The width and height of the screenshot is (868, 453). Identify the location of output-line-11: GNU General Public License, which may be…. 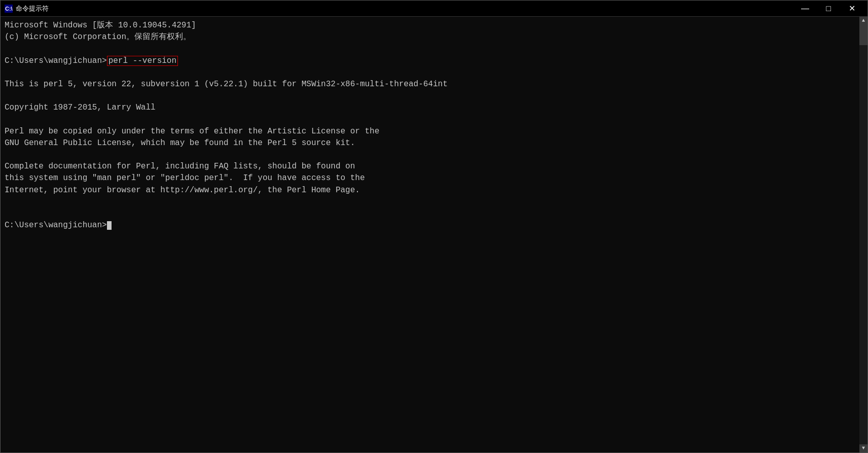
(429, 143).